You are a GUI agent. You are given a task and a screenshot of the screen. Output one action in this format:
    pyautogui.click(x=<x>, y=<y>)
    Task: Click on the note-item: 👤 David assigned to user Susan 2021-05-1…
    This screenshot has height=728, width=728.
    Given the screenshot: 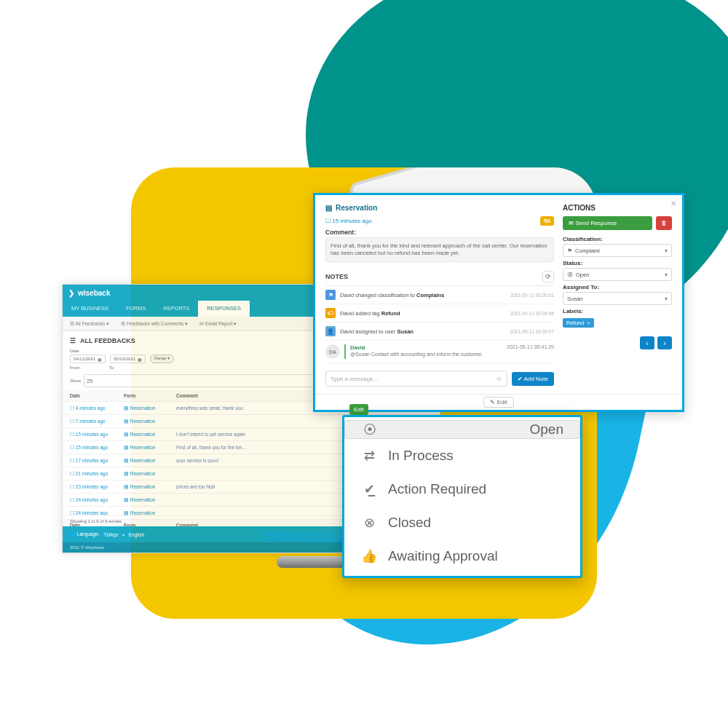 What is the action you would take?
    pyautogui.click(x=440, y=332)
    